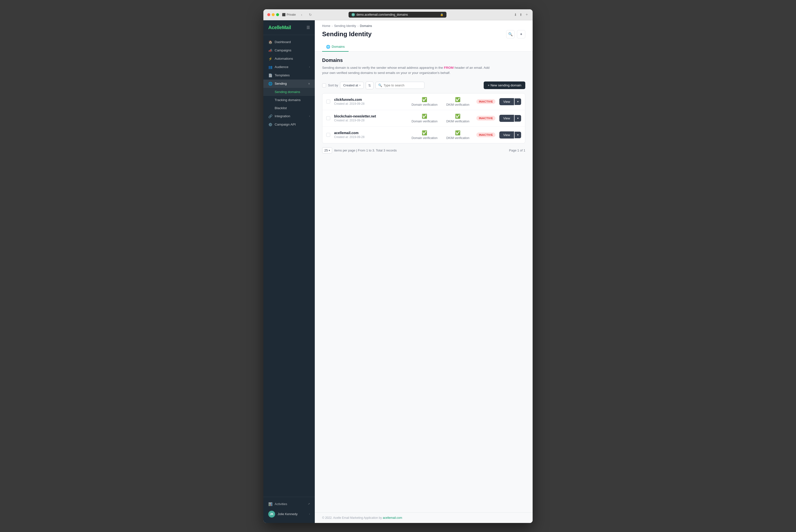 This screenshot has width=796, height=532. What do you see at coordinates (517, 151) in the screenshot?
I see `page-info: Page 1 of 1` at bounding box center [517, 151].